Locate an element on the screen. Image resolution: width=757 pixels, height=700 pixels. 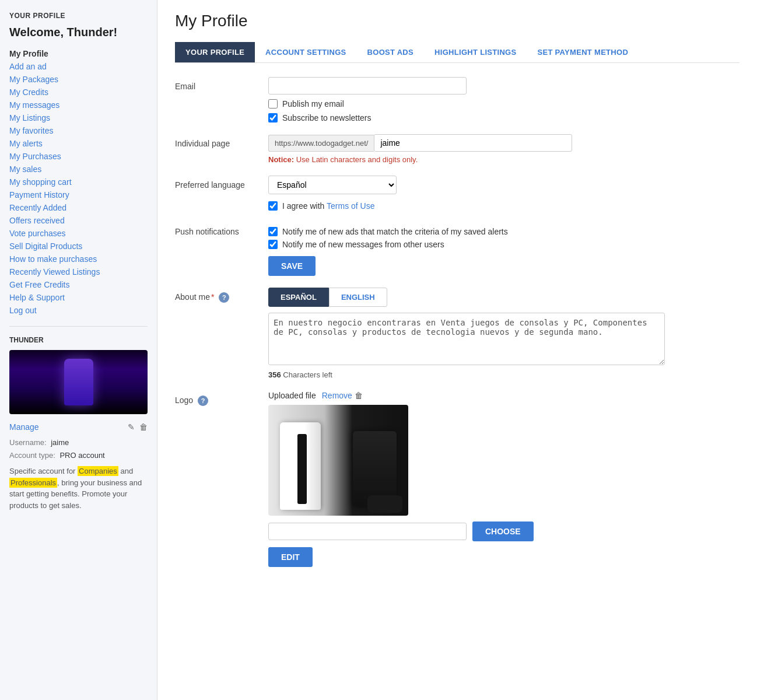
sidebar-item-help-support: Help & Support is located at coordinates (78, 298).